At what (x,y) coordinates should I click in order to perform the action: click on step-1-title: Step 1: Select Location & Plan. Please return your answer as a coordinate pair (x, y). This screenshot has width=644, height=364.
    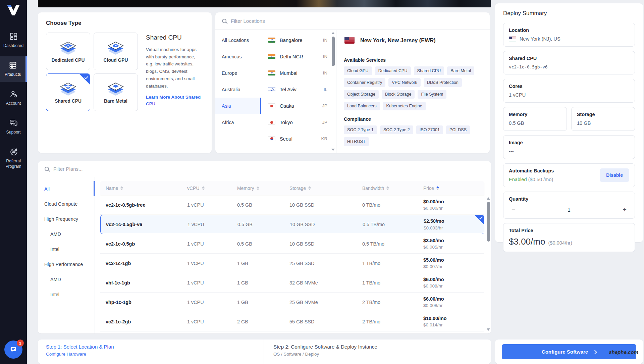
    Looking at the image, I should click on (151, 347).